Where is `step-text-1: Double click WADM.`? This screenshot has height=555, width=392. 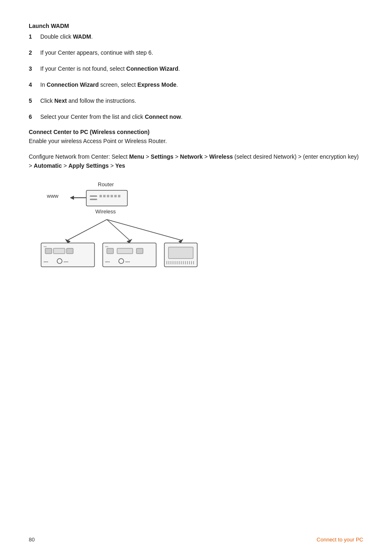 step-text-1: Double click WADM. is located at coordinates (67, 37).